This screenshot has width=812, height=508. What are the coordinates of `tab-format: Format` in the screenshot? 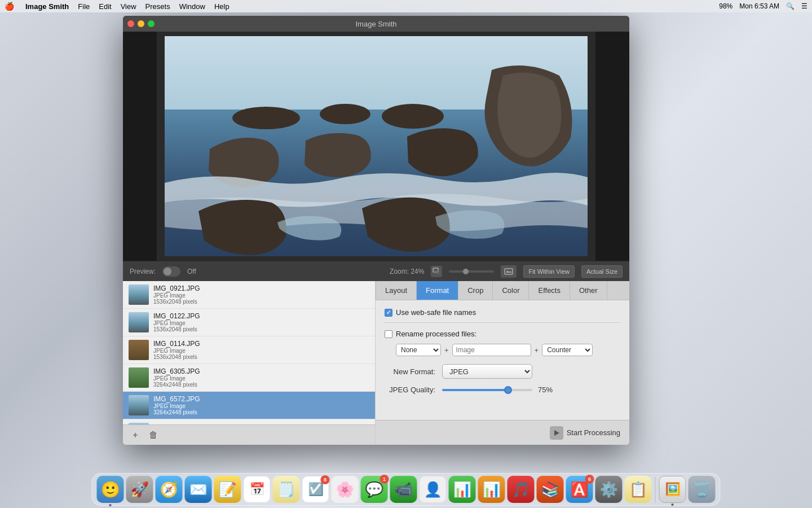 It's located at (438, 290).